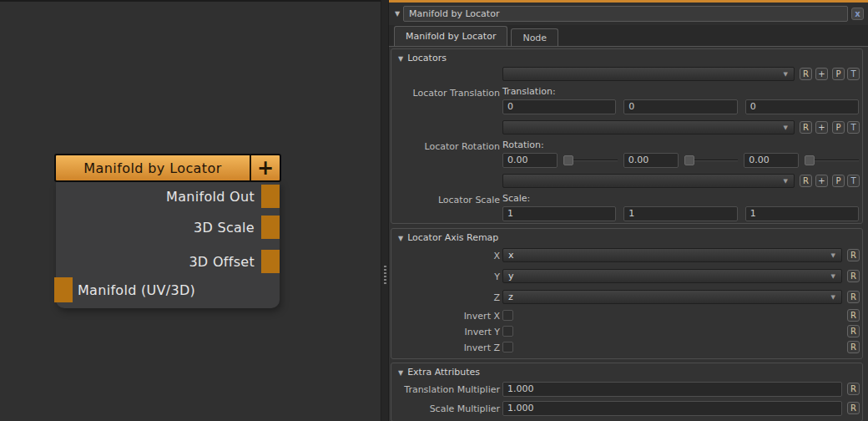 The width and height of the screenshot is (868, 421). I want to click on scale-y-input: 1, so click(680, 214).